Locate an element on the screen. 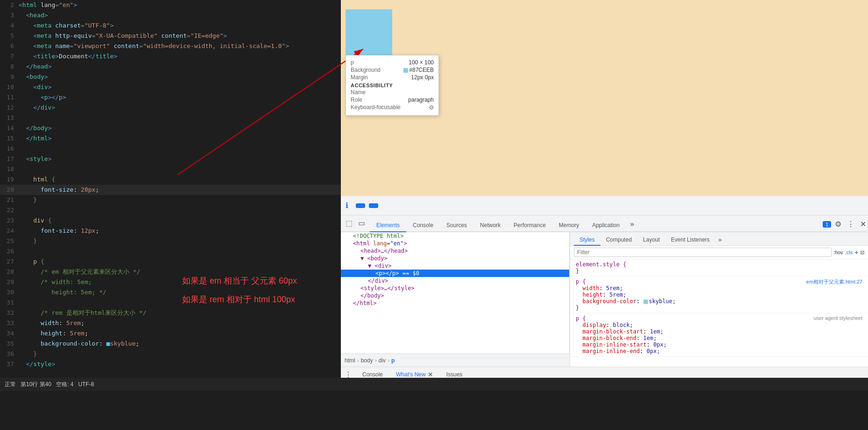  dom-line-4: ▼ <div> is located at coordinates (455, 266).